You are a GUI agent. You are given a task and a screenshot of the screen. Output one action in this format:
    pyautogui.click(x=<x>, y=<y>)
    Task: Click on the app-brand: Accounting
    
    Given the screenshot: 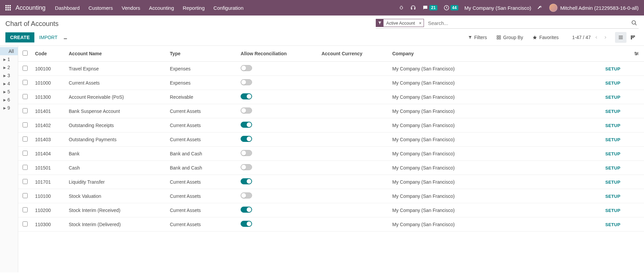 What is the action you would take?
    pyautogui.click(x=30, y=8)
    